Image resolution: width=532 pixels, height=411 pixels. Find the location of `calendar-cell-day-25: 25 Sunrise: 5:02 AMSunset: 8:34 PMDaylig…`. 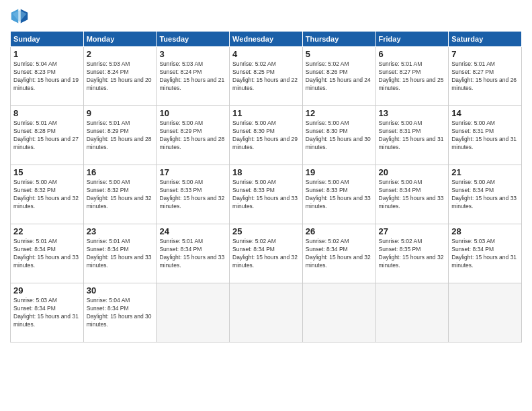

calendar-cell-day-25: 25 Sunrise: 5:02 AMSunset: 8:34 PMDaylig… is located at coordinates (266, 254).